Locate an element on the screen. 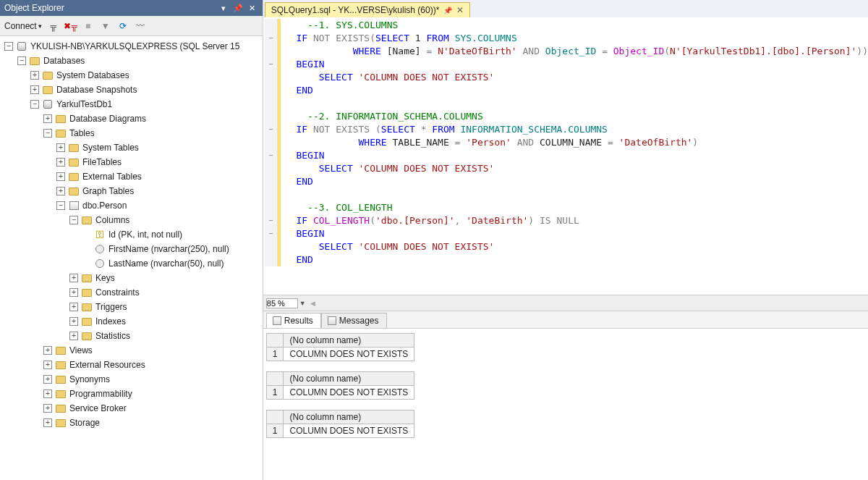 Image resolution: width=868 pixels, height=480 pixels. messages-tab: Messages is located at coordinates (354, 320).